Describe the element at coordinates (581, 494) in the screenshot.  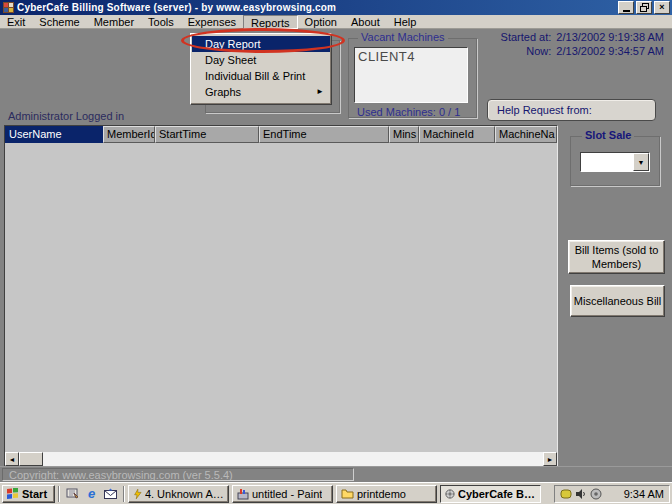
I see `volume-icon` at that location.